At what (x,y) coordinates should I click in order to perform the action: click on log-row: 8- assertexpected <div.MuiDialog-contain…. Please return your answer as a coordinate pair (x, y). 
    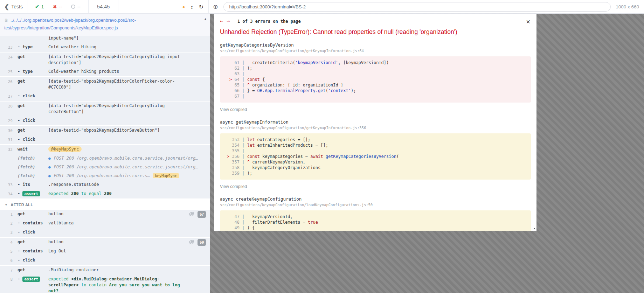
    Looking at the image, I should click on (105, 284).